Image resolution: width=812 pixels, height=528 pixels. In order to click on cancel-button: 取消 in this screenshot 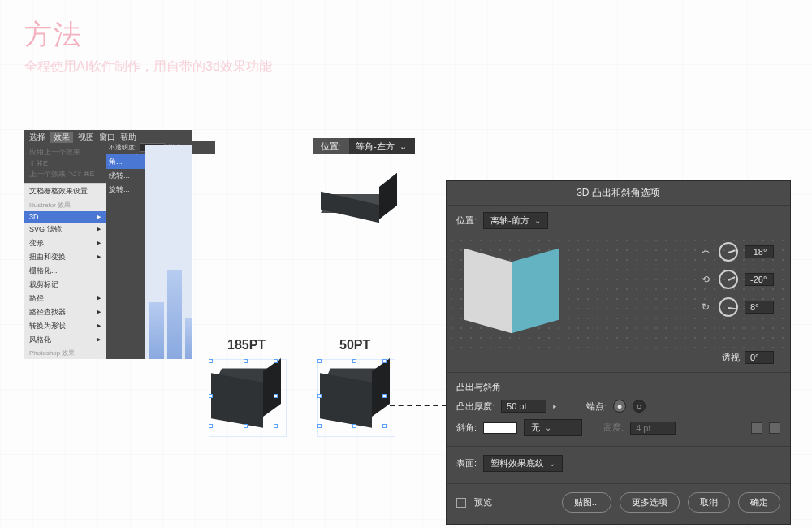, I will do `click(709, 502)`.